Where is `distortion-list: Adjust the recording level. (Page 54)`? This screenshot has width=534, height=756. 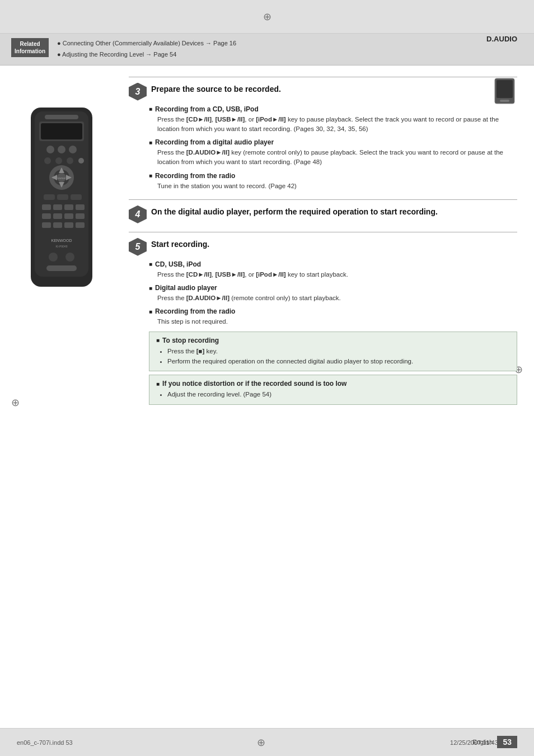
distortion-list: Adjust the recording level. (Page 54) is located at coordinates (333, 394).